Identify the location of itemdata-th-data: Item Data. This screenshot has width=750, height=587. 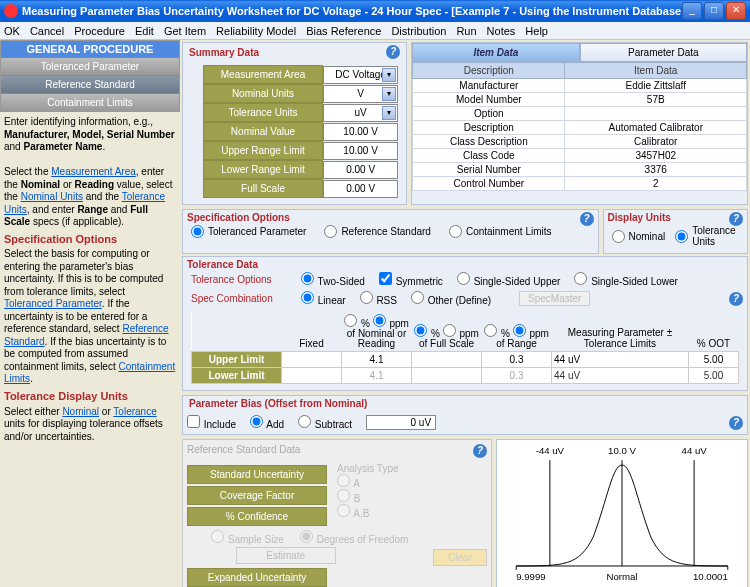
(656, 71).